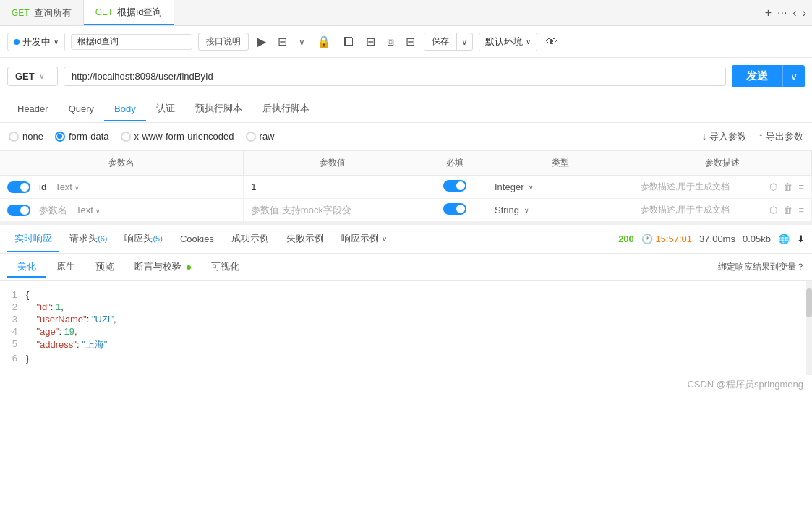 This screenshot has height=514, width=812. What do you see at coordinates (787, 210) in the screenshot?
I see `row2-actions: ⬡ 🗑 ≡` at bounding box center [787, 210].